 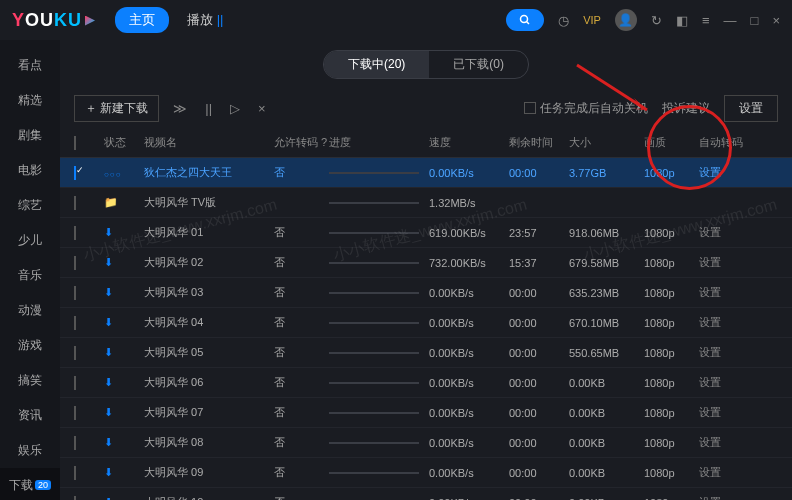 I want to click on table-row: ⬇大明风华 05否0.00KB/s00:00550.65MB1080p设置, so click(x=426, y=353).